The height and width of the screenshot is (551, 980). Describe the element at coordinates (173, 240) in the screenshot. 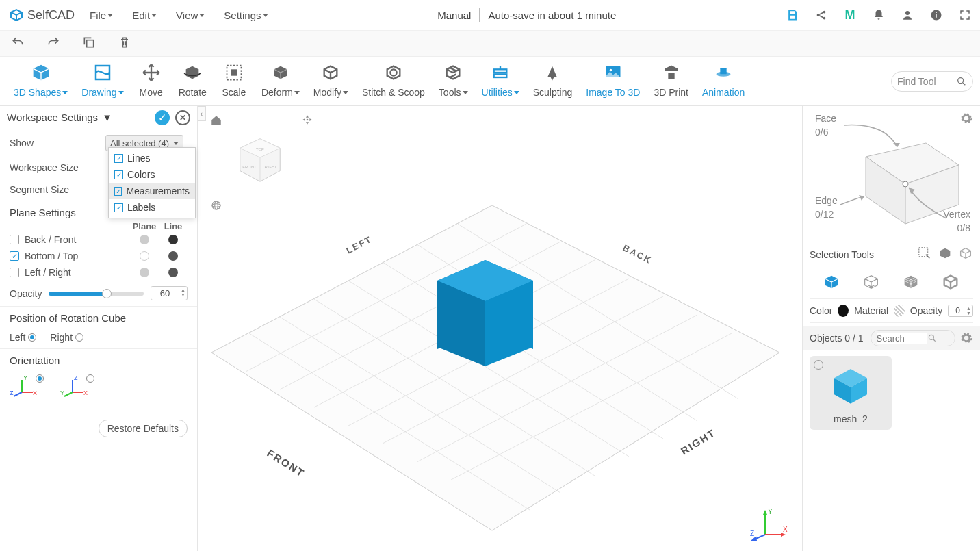

I see `line-color-back` at that location.